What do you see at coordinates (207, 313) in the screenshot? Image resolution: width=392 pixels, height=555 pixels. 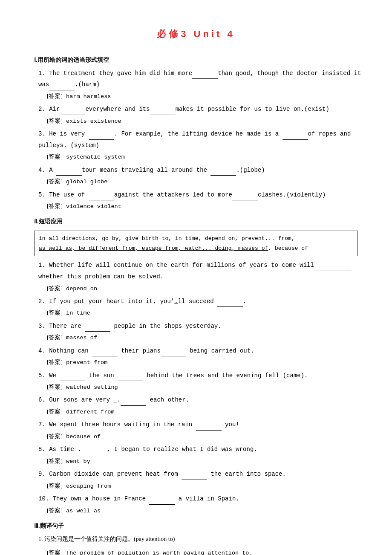 I see `s2-answer-2: [答案] in time` at bounding box center [207, 313].